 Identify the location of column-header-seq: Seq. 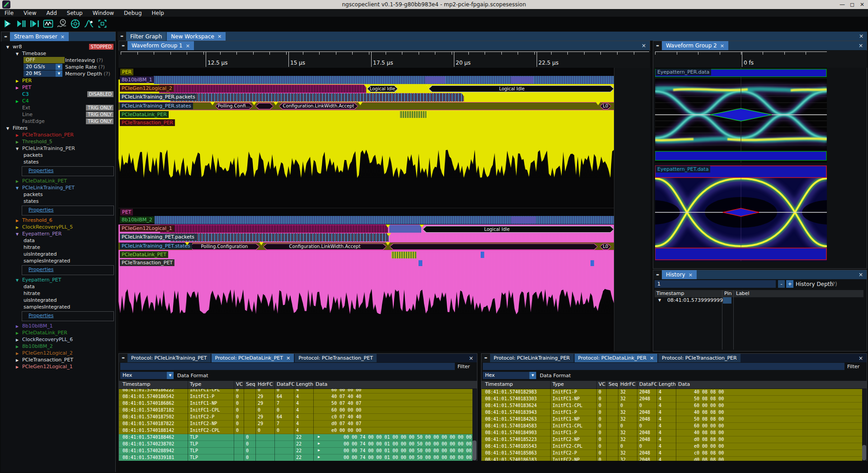
(613, 384).